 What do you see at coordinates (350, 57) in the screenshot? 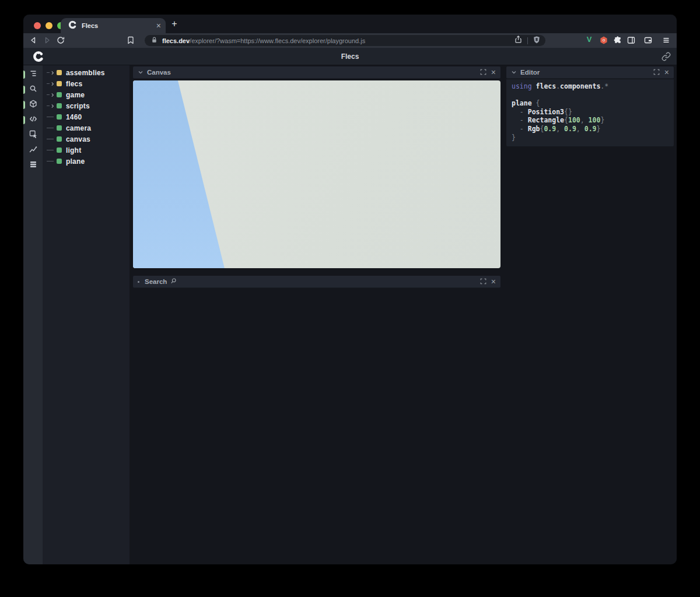
I see `app-header: Flecs` at bounding box center [350, 57].